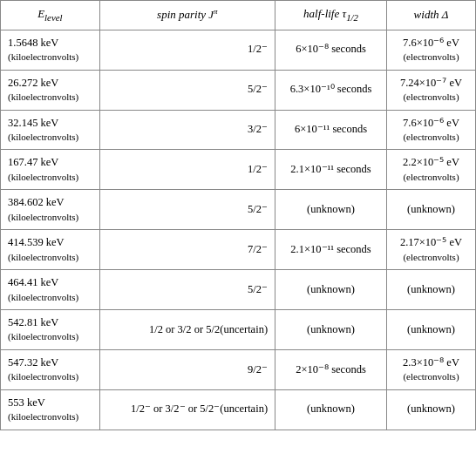  Describe the element at coordinates (331, 369) in the screenshot. I see `cell-half-life: 2×10⁻⁸ seconds` at that location.